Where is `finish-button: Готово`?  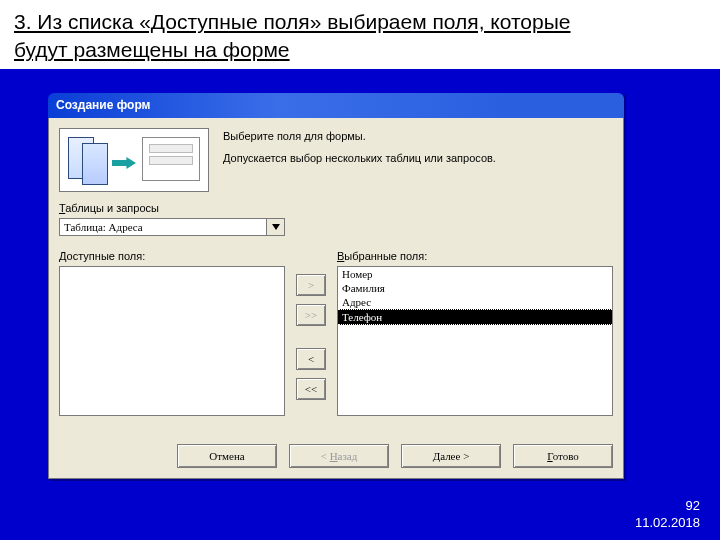 finish-button: Готово is located at coordinates (563, 456).